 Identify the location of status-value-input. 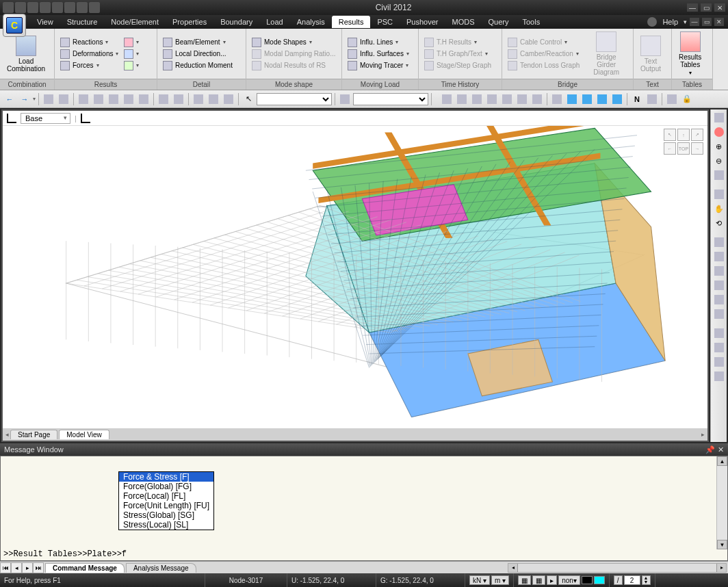
(632, 580).